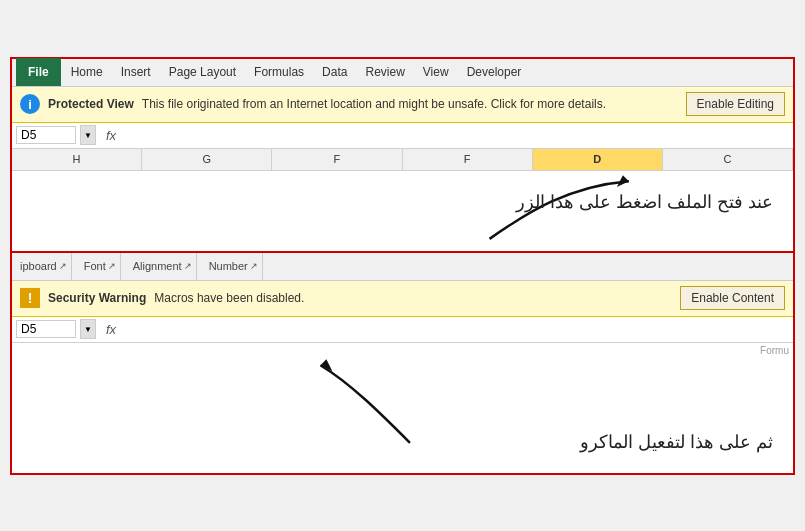 Image resolution: width=805 pixels, height=531 pixels. I want to click on toolbar-font: Font ↗, so click(100, 266).